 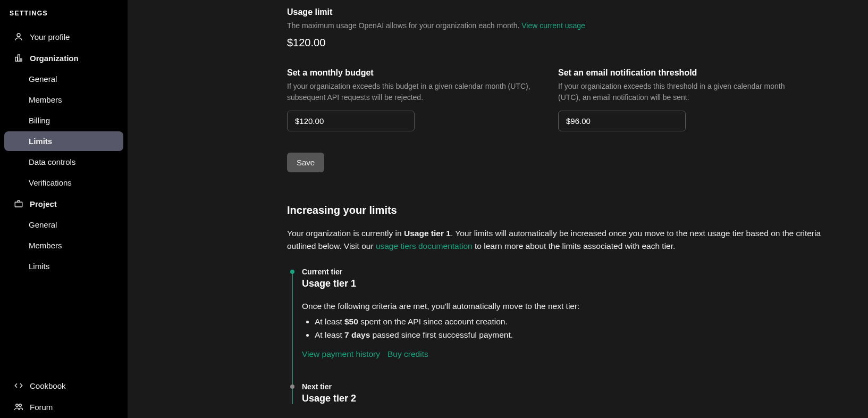 What do you see at coordinates (683, 100) in the screenshot?
I see `email-threshold-block: Set an email notification threshold If y…` at bounding box center [683, 100].